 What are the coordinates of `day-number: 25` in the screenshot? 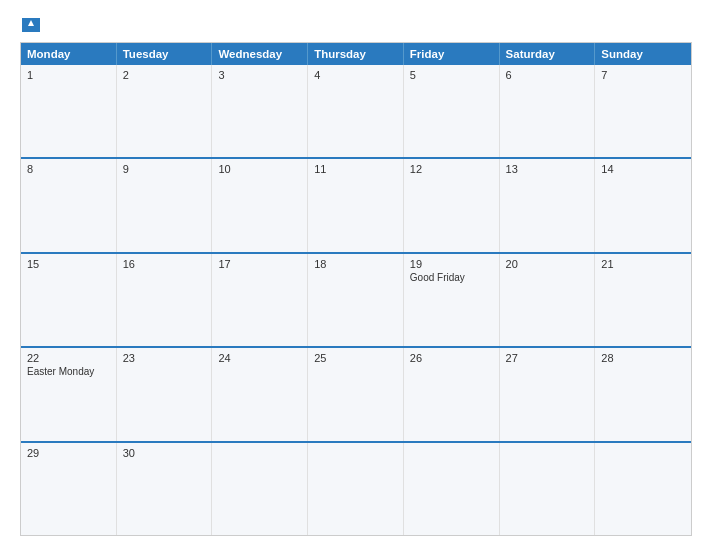 It's located at (356, 358).